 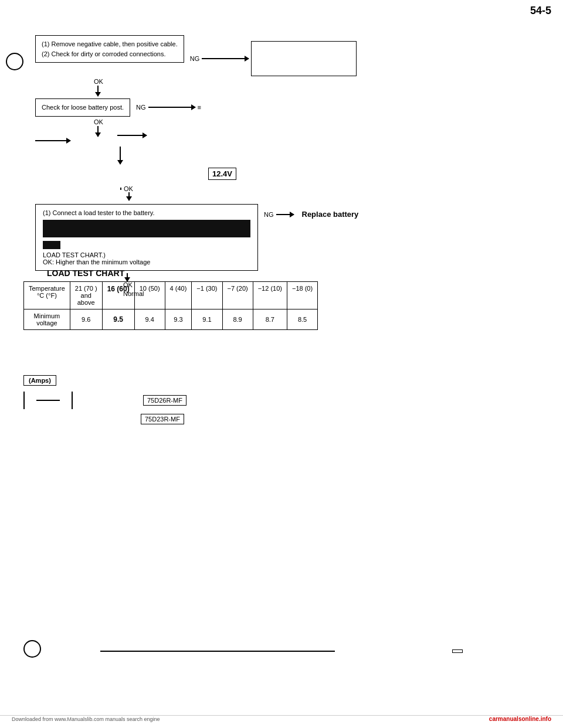 What do you see at coordinates (171, 306) in the screenshot?
I see `load-test-table: Temperature°C (°F) 21 (70 )andabove 16 (…` at bounding box center [171, 306].